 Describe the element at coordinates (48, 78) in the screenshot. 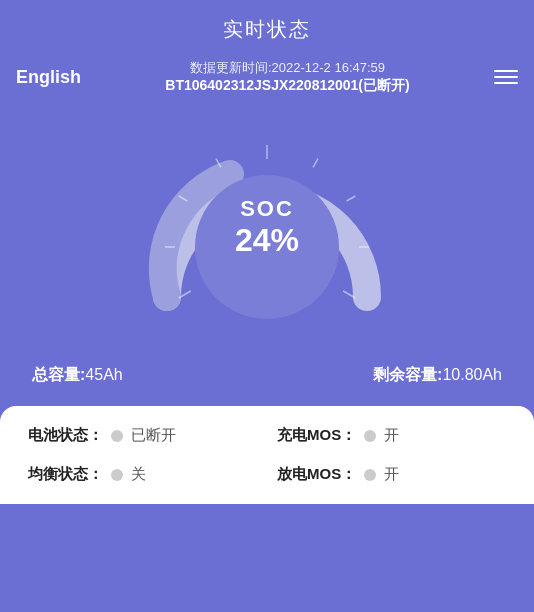

I see `language-button: English` at that location.